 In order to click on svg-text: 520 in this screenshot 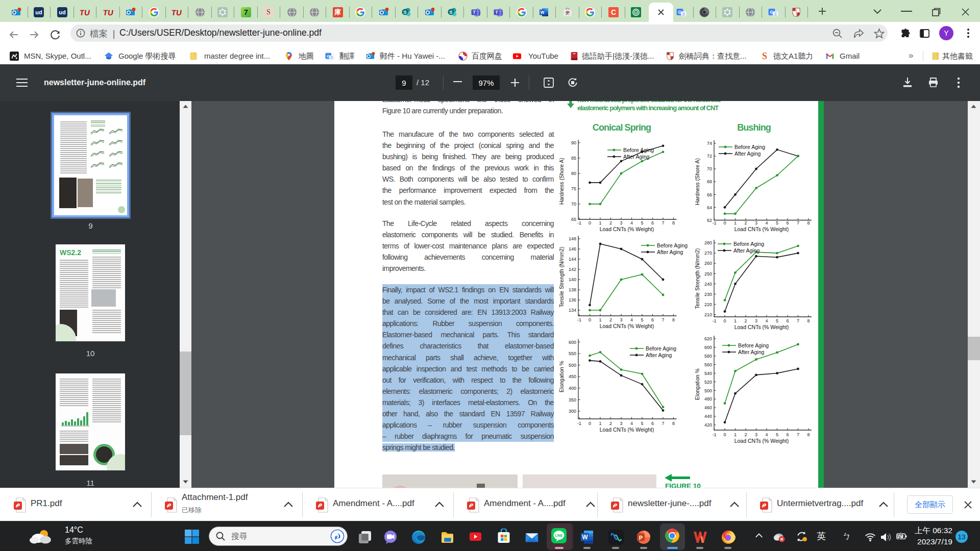, I will do `click(708, 382)`.